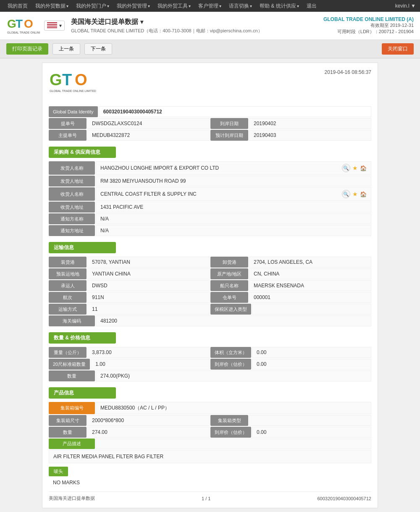 The image size is (420, 512). I want to click on container-size-type-row: 集装箱尺寸 2000*806*800 集装箱类型, so click(210, 420).